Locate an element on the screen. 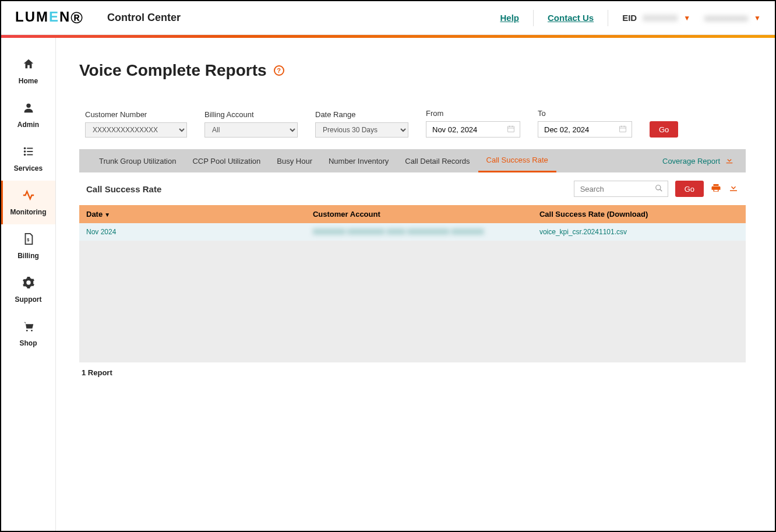  sidebar-item-home: Home is located at coordinates (28, 71).